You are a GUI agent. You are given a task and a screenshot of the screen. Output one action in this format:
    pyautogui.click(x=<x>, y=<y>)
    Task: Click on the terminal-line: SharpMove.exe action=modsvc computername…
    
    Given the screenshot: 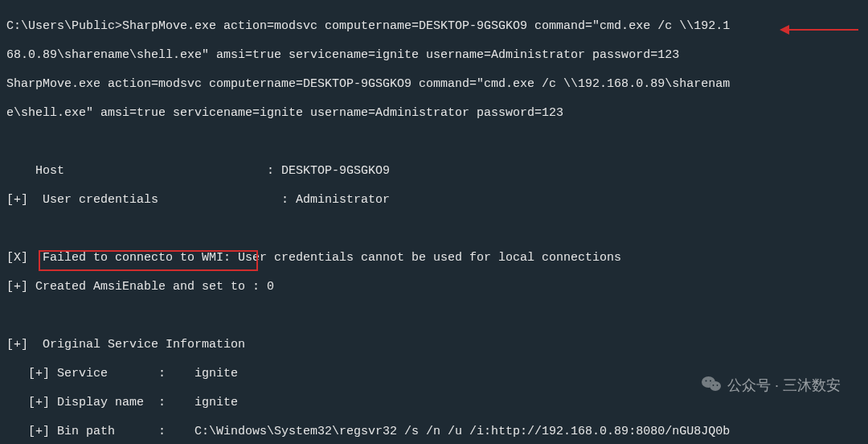 What is the action you would take?
    pyautogui.click(x=368, y=84)
    